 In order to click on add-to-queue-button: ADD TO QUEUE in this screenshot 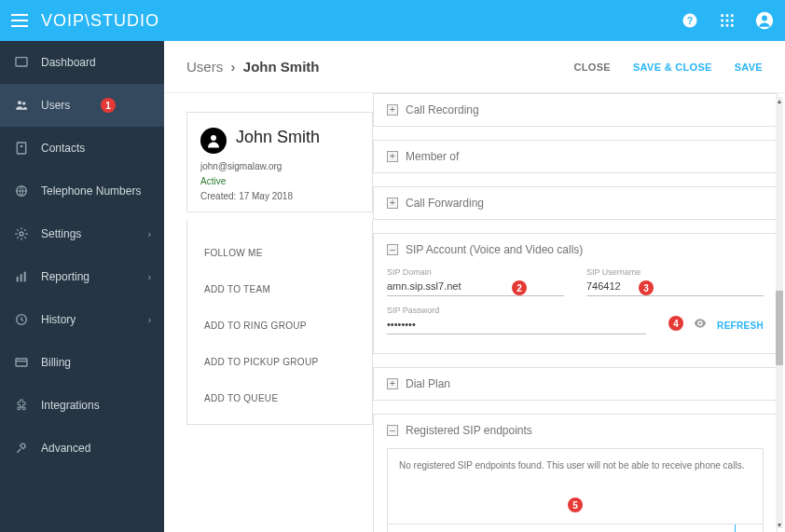, I will do `click(280, 399)`.